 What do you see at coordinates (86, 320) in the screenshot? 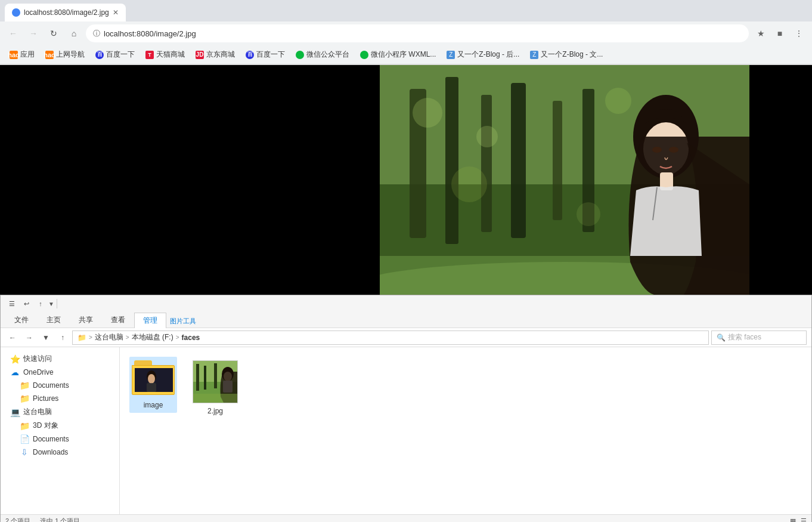
I see `tab-share: 共享` at bounding box center [86, 320].